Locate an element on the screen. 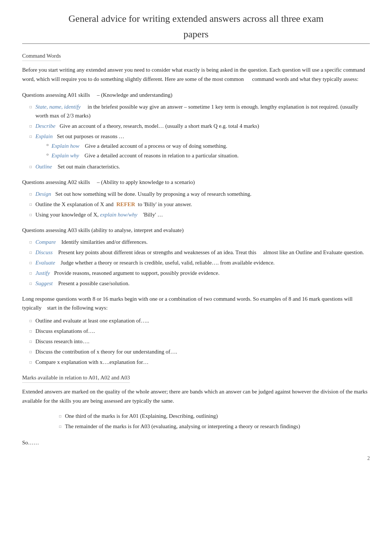 The height and width of the screenshot is (556, 392). list-item: □ One third of the marks is for A01 (Exp… is located at coordinates (214, 416).